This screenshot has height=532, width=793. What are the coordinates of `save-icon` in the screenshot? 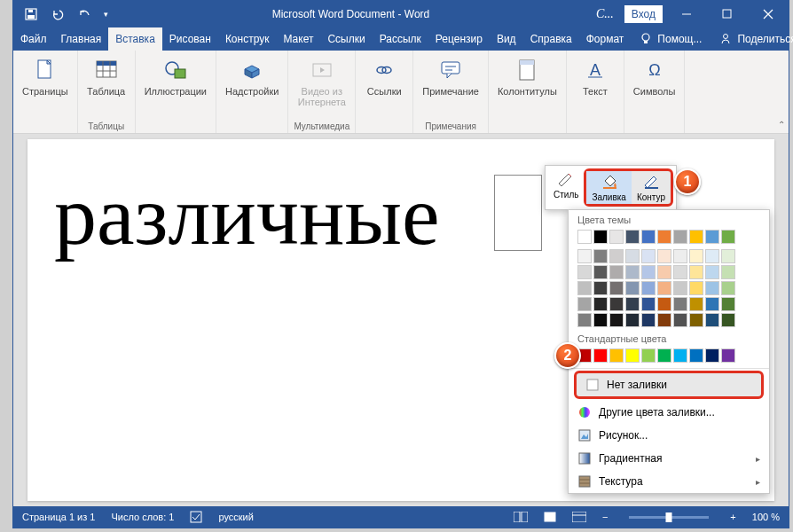 It's located at (31, 14).